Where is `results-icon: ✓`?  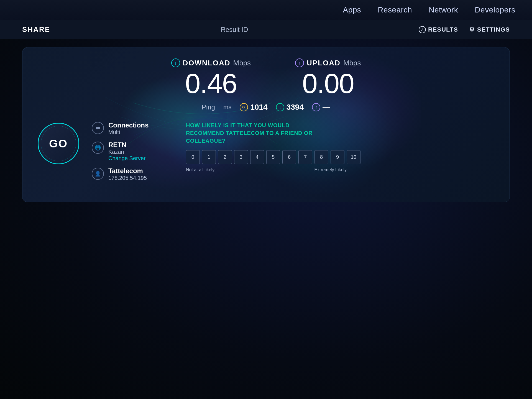
results-icon: ✓ is located at coordinates (422, 30).